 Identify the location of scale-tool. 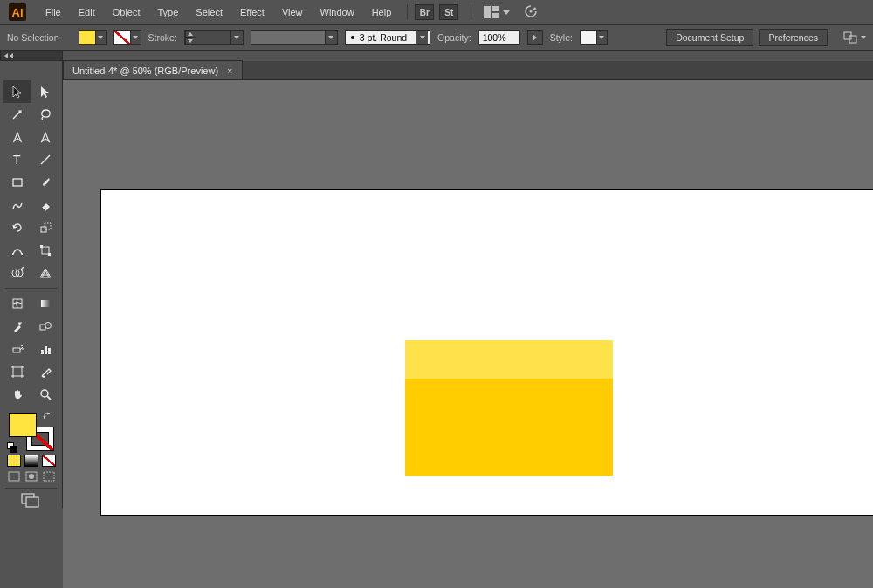
(45, 228).